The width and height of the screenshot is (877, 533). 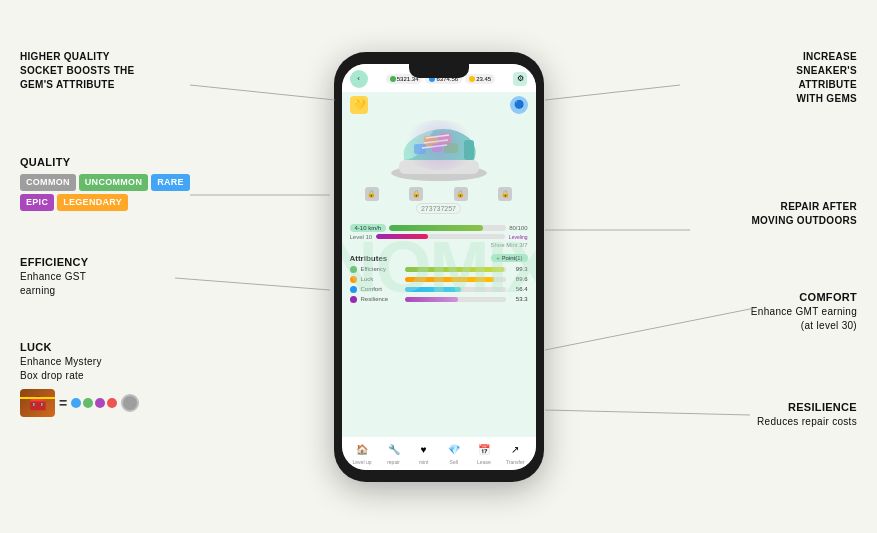 I want to click on sol-value: 23.45, so click(x=484, y=79).